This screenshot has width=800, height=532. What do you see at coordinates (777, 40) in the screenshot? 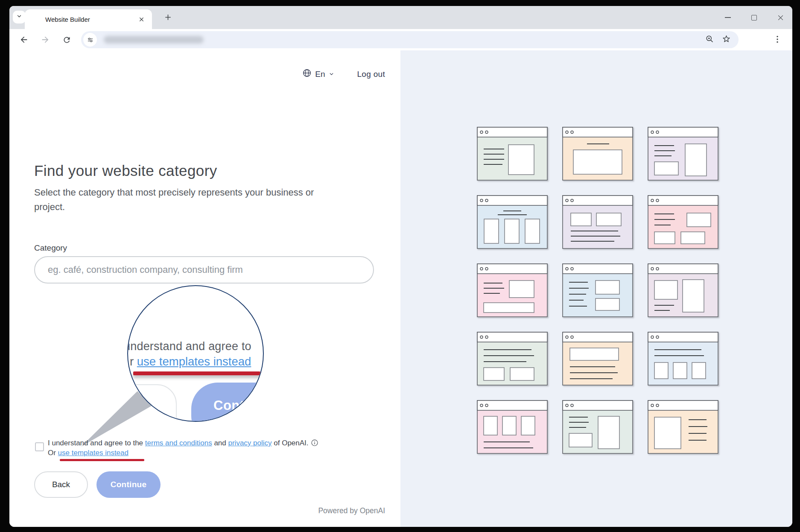
I see `menu-dots-icon` at bounding box center [777, 40].